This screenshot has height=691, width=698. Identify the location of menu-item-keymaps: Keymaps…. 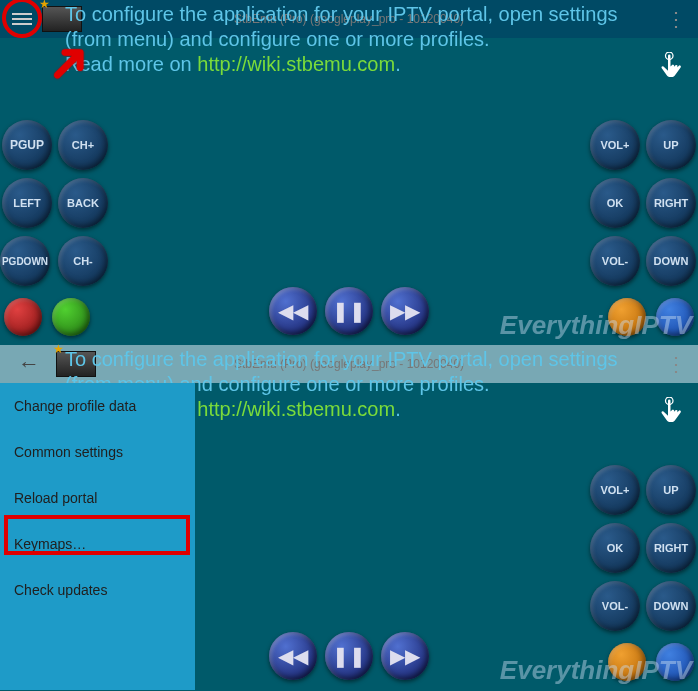
(98, 544).